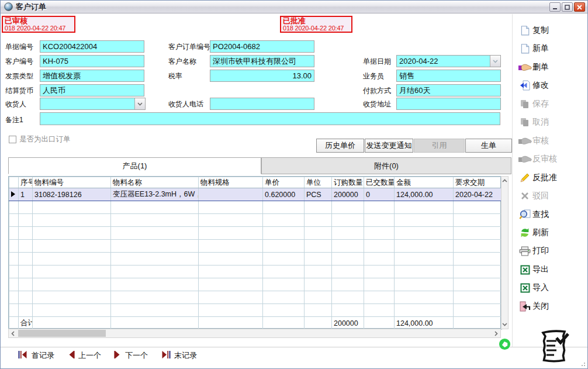  What do you see at coordinates (14, 182) in the screenshot?
I see `row-selector-header` at bounding box center [14, 182].